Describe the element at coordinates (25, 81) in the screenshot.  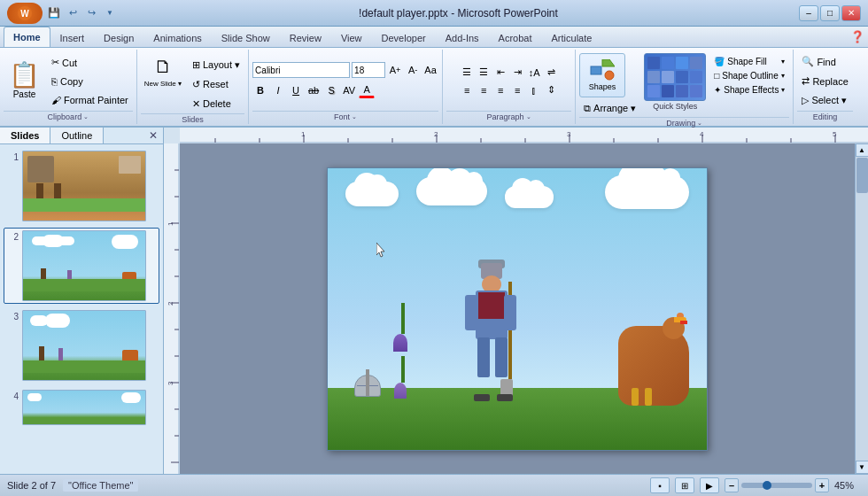
I see `paste-btn: 📋 Paste` at that location.